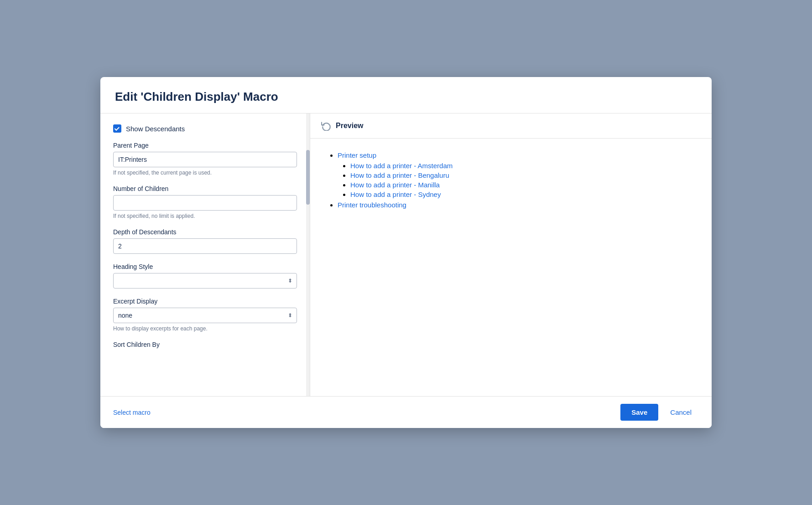 The height and width of the screenshot is (505, 812). Describe the element at coordinates (205, 329) in the screenshot. I see `excerpt-display-hint: How to display excerpts for each page.` at that location.